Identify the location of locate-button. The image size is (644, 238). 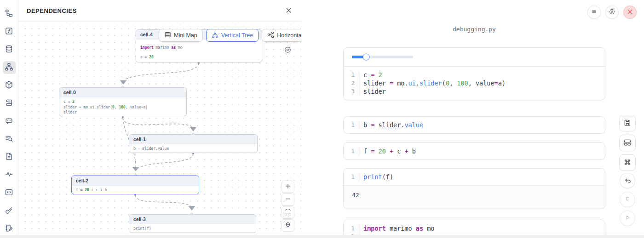
(288, 225).